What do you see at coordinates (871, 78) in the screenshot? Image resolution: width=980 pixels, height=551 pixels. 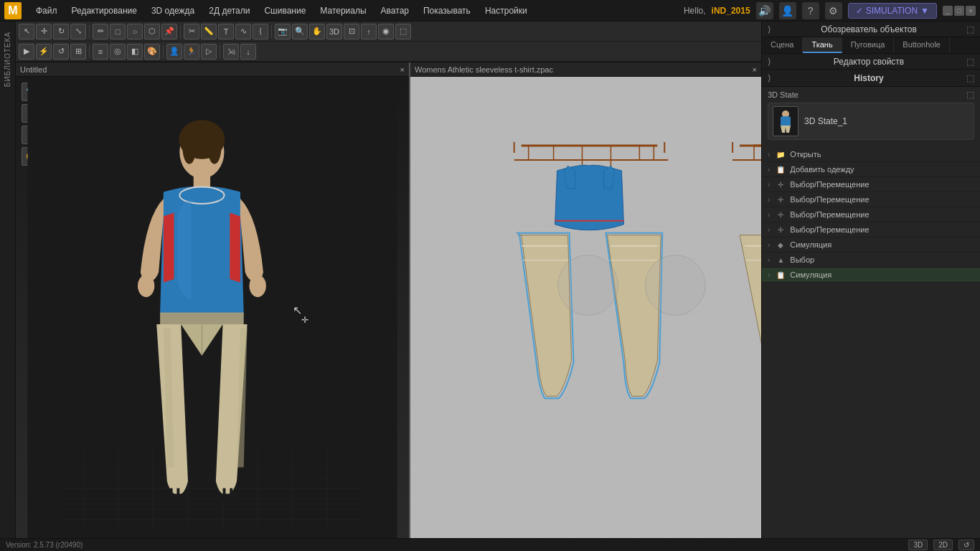 I see `history-header: ⟩ History ⬚` at bounding box center [871, 78].